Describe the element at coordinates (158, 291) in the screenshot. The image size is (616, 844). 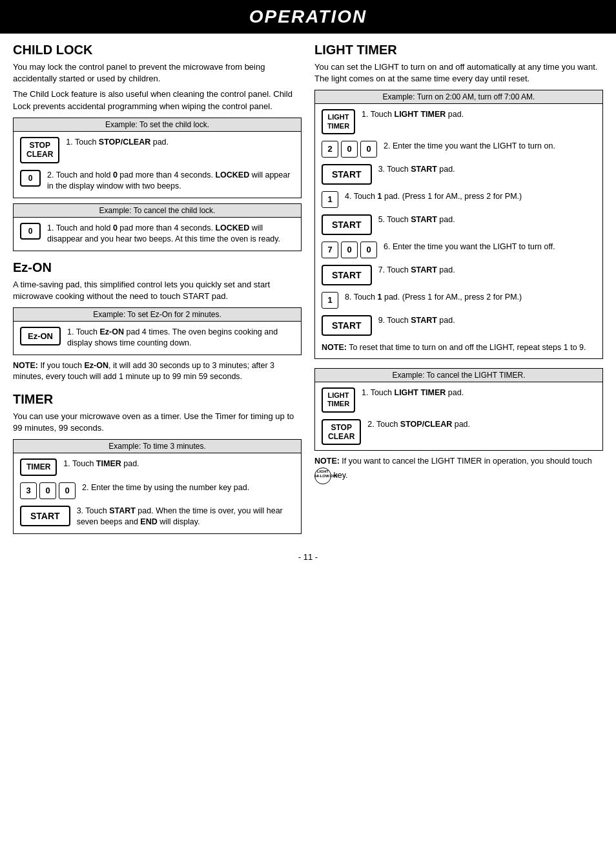
I see `ez-on-desc: A time-saving pad, this simplified contr…` at that location.